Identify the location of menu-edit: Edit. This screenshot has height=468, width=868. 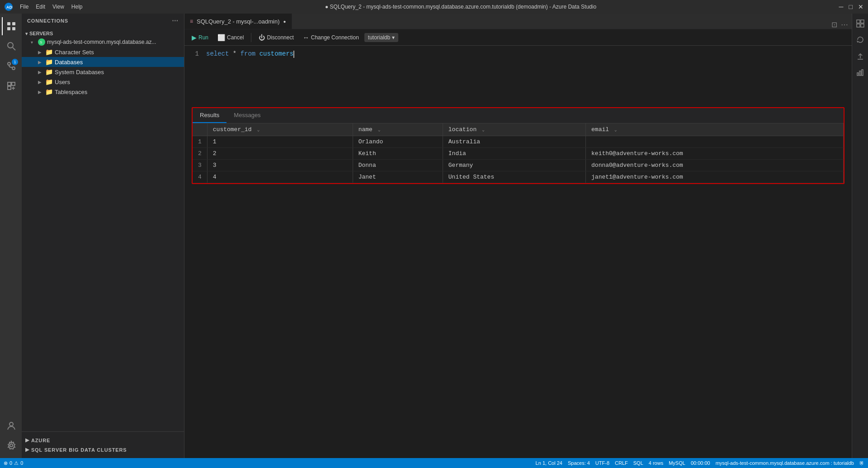
(41, 7).